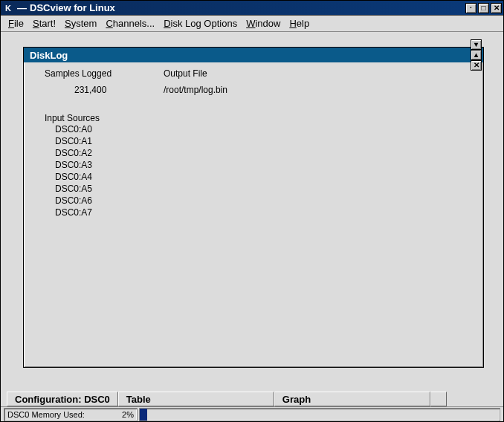  I want to click on disklog-title-bar: DiskLog ▾ ▴ ✕, so click(253, 55).